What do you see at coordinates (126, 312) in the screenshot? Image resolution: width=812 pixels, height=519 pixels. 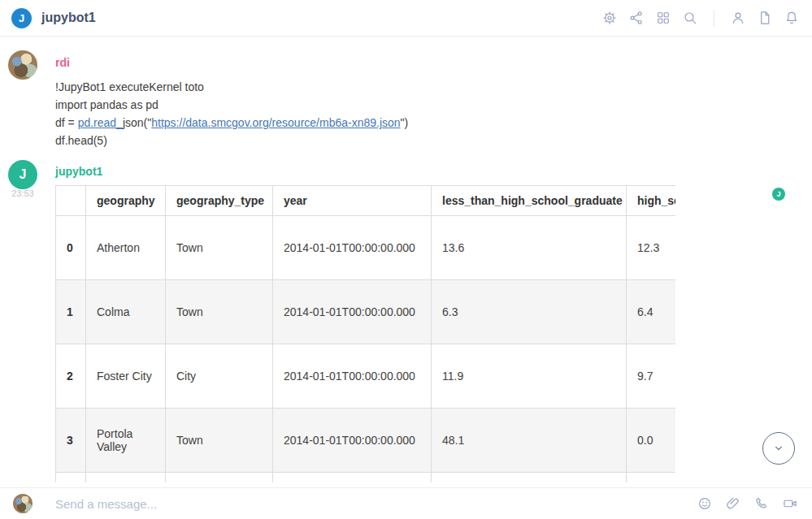 I see `table-cell: Colma` at bounding box center [126, 312].